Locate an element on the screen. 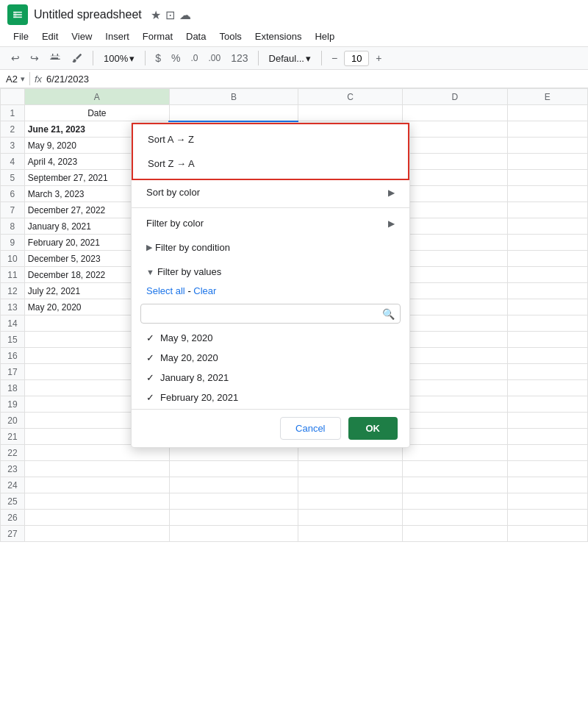  cell-b24 is located at coordinates (234, 485).